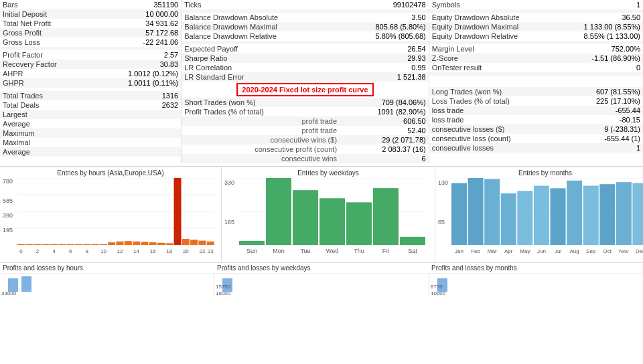 This screenshot has width=643, height=364. Describe the element at coordinates (261, 130) in the screenshot. I see `label-profit-trade-avg: profit trade` at that location.